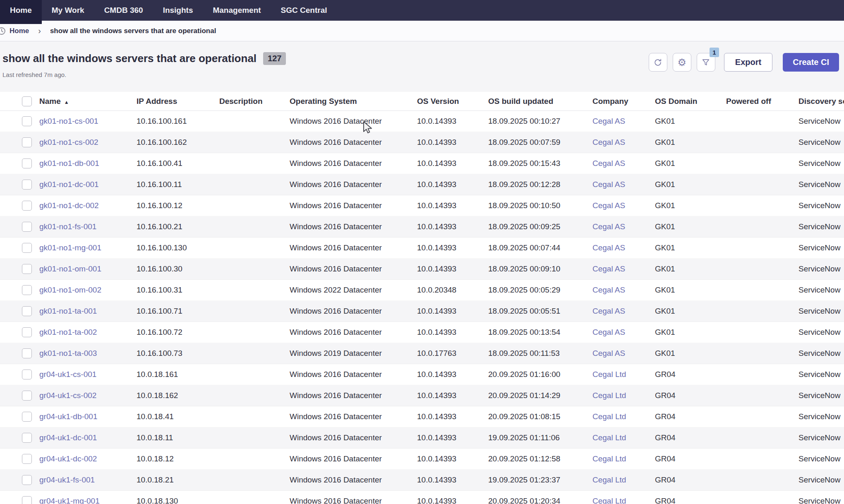  Describe the element at coordinates (88, 396) in the screenshot. I see `ci-name-link: gr04-uk1-cs-002` at that location.